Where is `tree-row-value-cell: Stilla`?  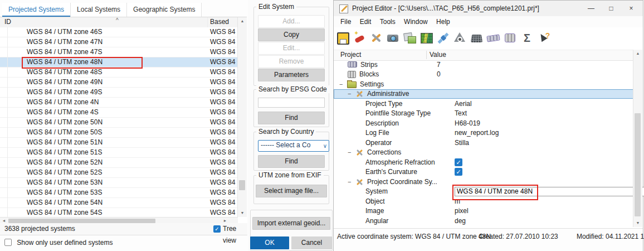 tree-row-value-cell: Stilla is located at coordinates (544, 143).